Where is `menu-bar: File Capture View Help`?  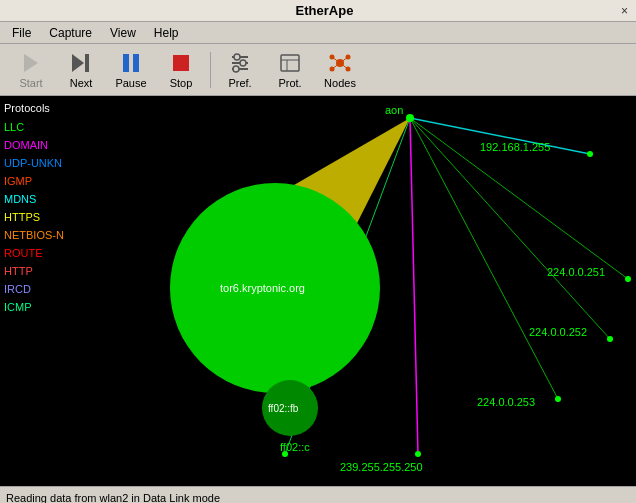 menu-bar: File Capture View Help is located at coordinates (318, 33).